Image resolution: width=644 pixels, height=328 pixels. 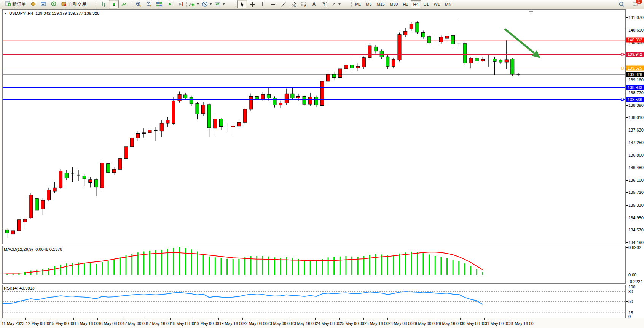 What do you see at coordinates (62, 323) in the screenshot?
I see `time-tick-label: 15 May 00:00` at bounding box center [62, 323].